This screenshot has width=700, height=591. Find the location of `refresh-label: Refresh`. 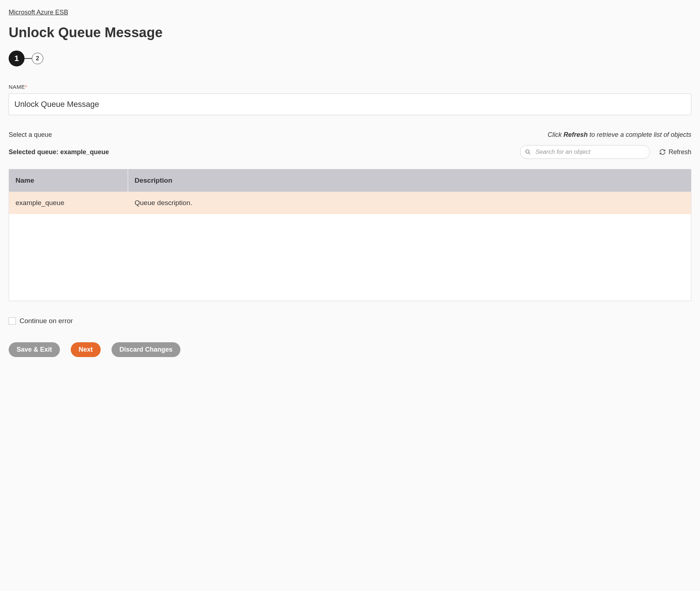

refresh-label: Refresh is located at coordinates (680, 152).